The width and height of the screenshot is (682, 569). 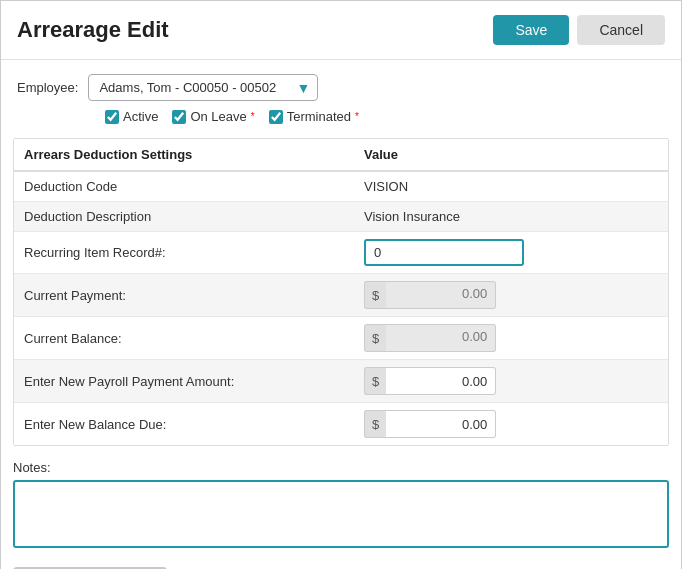 I want to click on current-balance-value: $ 0.00, so click(x=511, y=338).